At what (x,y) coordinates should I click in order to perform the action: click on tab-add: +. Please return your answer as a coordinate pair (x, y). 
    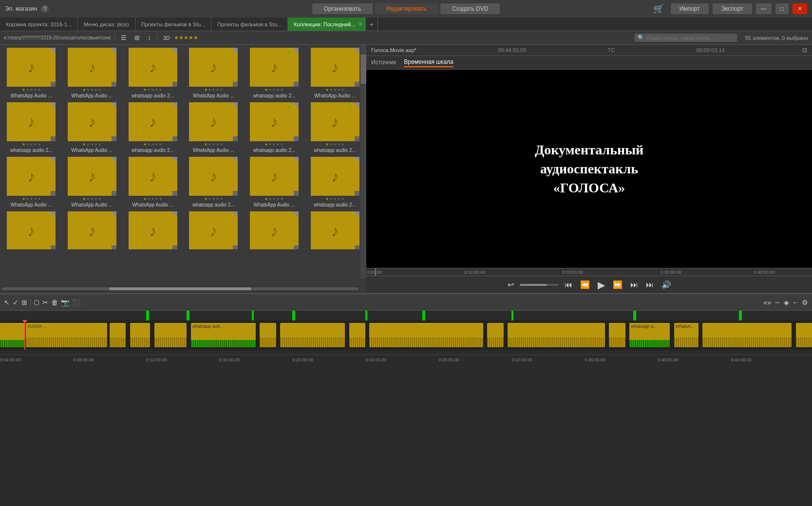
    Looking at the image, I should click on (372, 24).